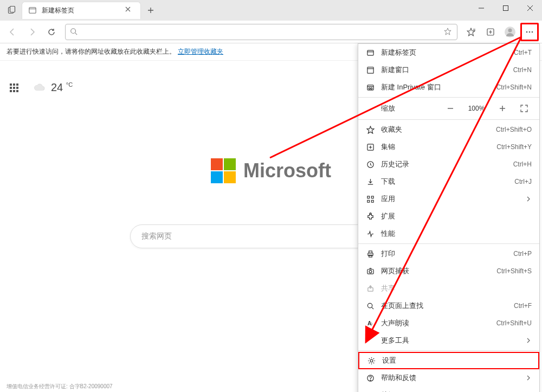 The image size is (542, 392). Describe the element at coordinates (370, 288) in the screenshot. I see `share-icon` at that location.